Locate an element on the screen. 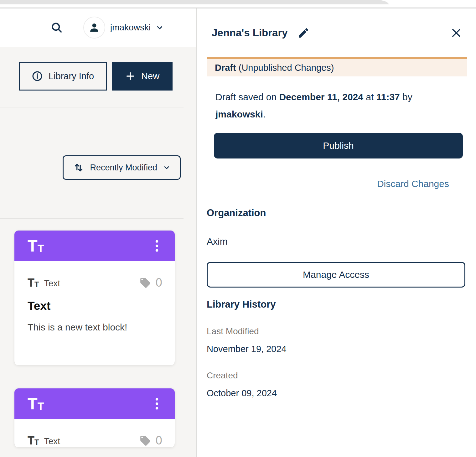  last-modified-label: Last Modified is located at coordinates (337, 331).